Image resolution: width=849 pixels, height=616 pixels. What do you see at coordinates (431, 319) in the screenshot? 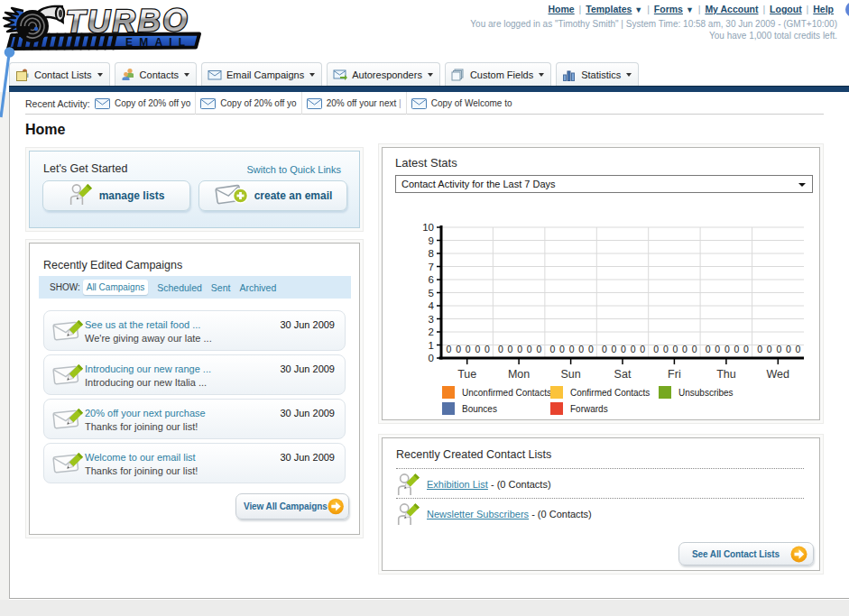
I see `svg-text: 3` at bounding box center [431, 319].